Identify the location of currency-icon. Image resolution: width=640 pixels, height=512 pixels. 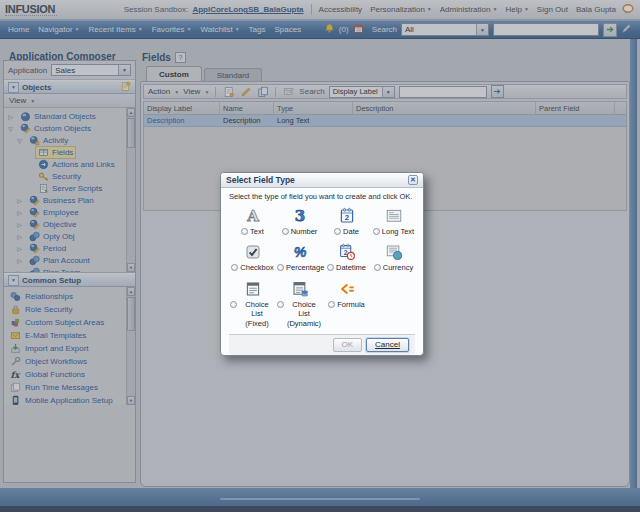
(394, 252).